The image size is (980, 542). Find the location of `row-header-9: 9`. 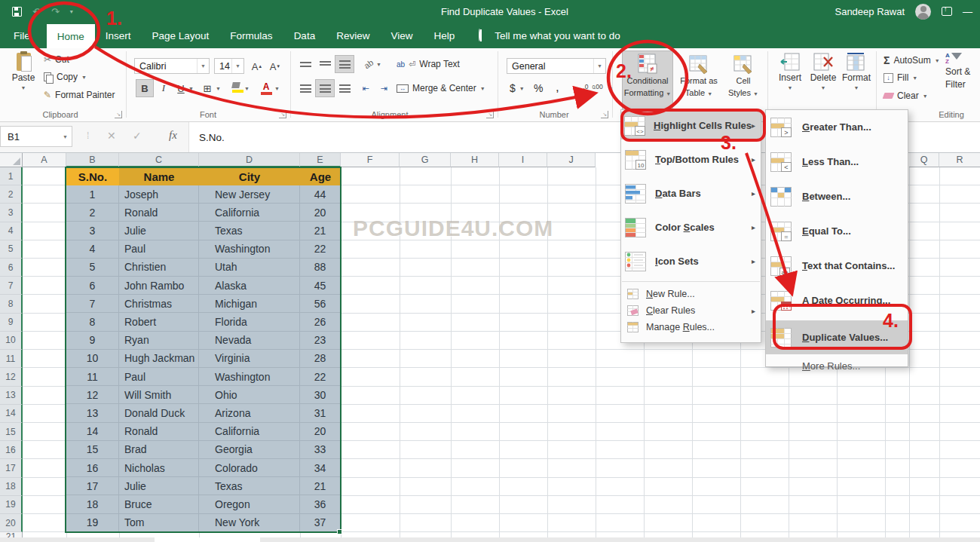

row-header-9: 9 is located at coordinates (11, 323).